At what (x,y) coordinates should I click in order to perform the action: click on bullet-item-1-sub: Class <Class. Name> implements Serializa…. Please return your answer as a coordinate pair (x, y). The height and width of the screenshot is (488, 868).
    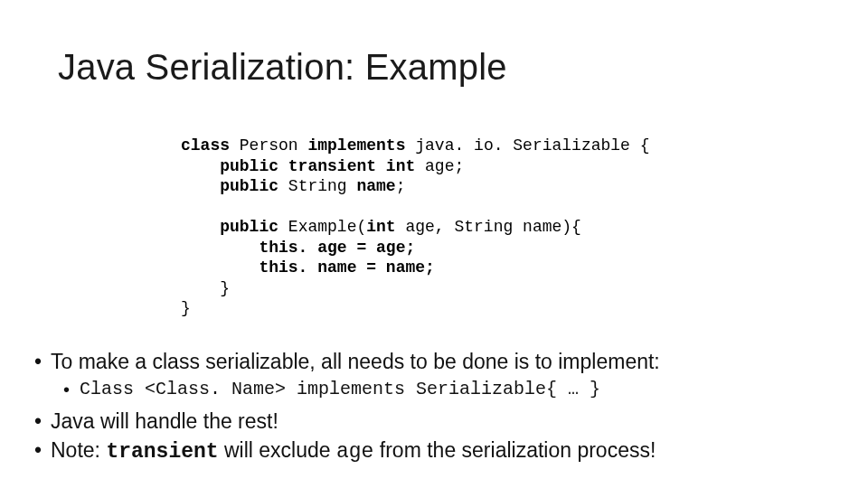
    Looking at the image, I should click on (452, 389).